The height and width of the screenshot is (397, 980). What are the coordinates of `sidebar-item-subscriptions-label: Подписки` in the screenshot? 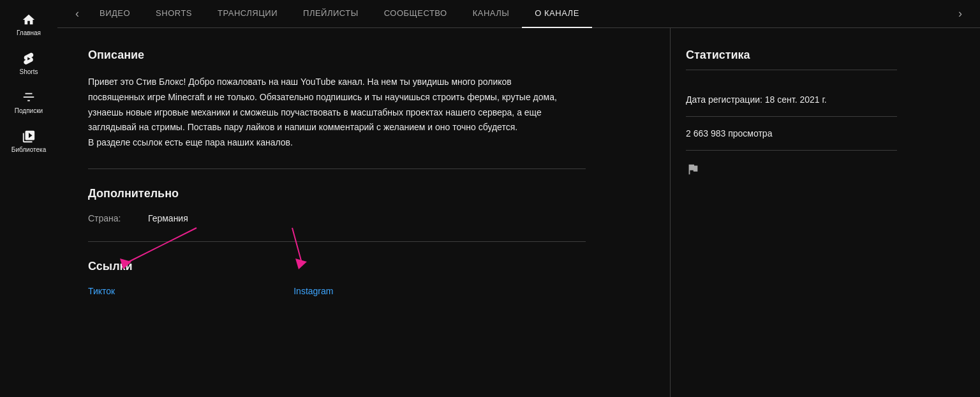 It's located at (29, 111).